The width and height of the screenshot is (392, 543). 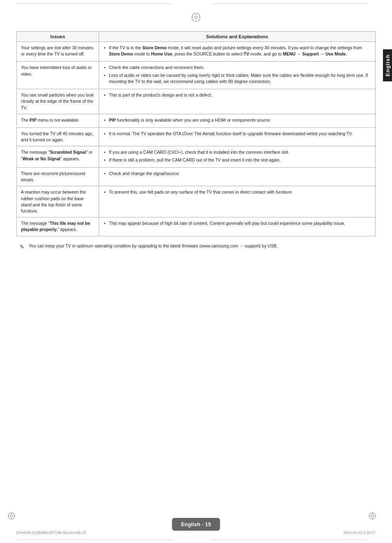 What do you see at coordinates (238, 37) in the screenshot?
I see `col-header-solutions: Solutions and Explanations` at bounding box center [238, 37].